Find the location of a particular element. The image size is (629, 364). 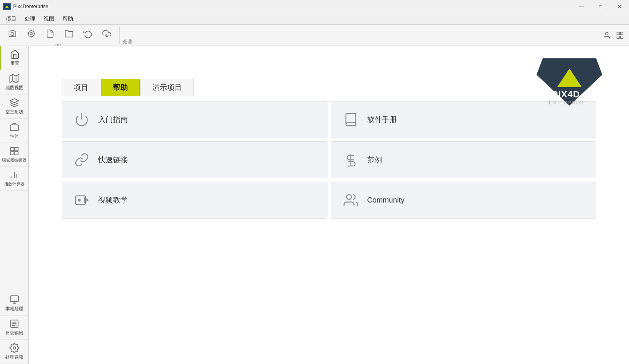

sidebar-label-mosaic: 镶嵌图编辑器 is located at coordinates (14, 160).